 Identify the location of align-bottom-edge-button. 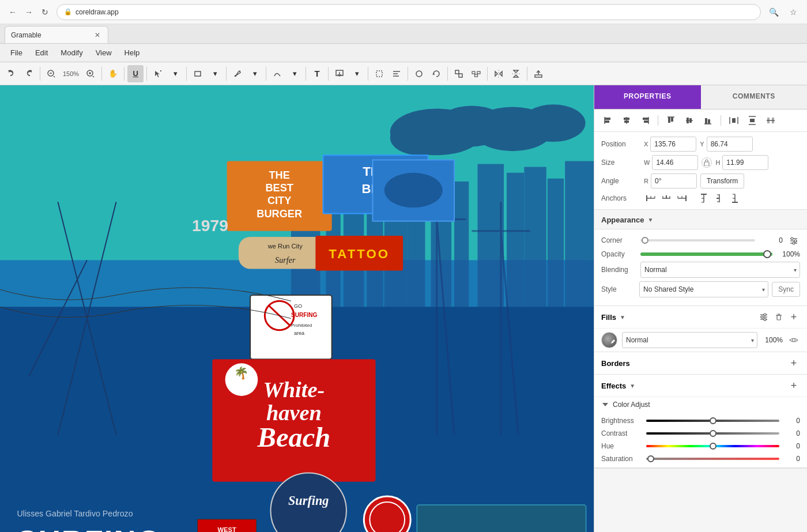
(708, 120).